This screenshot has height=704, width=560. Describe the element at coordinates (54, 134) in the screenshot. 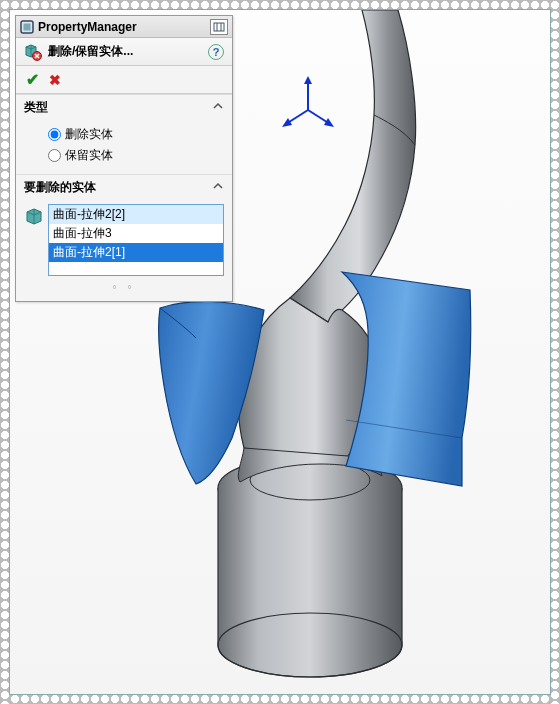

I see `radio-delete-input` at that location.